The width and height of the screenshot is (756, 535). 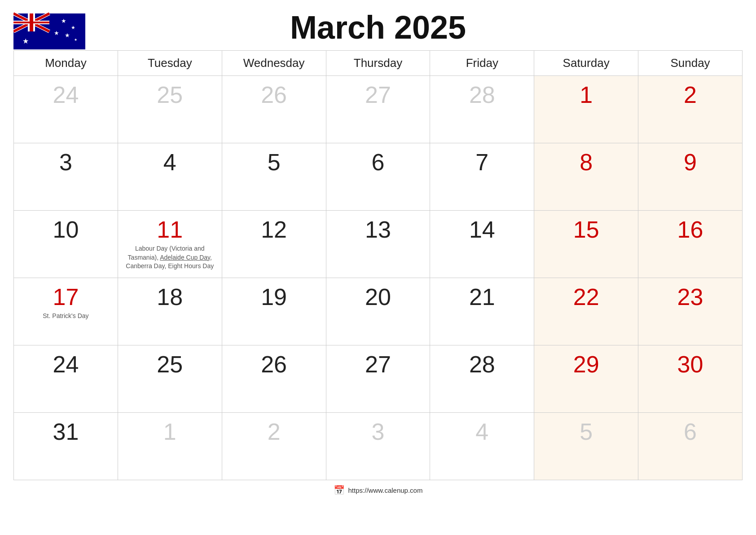 What do you see at coordinates (482, 365) in the screenshot?
I see `day-cell-inner: 28` at bounding box center [482, 365].